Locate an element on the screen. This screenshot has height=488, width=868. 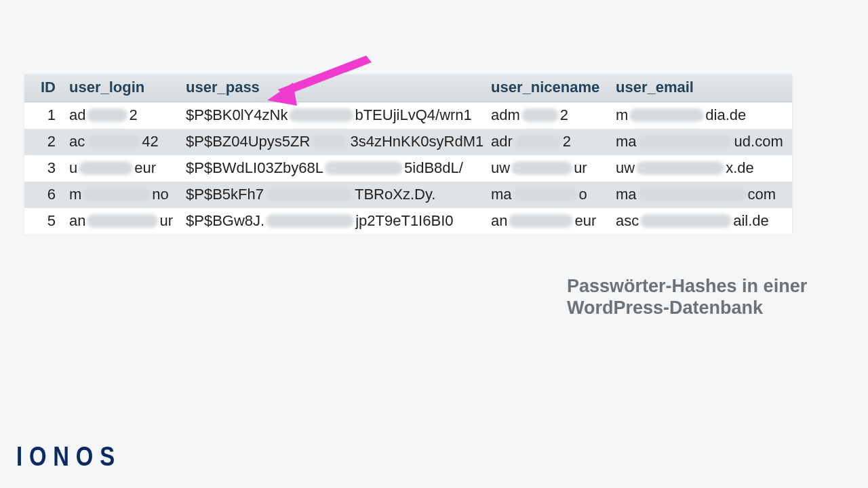
cell-user-login: ad2 is located at coordinates (121, 116).